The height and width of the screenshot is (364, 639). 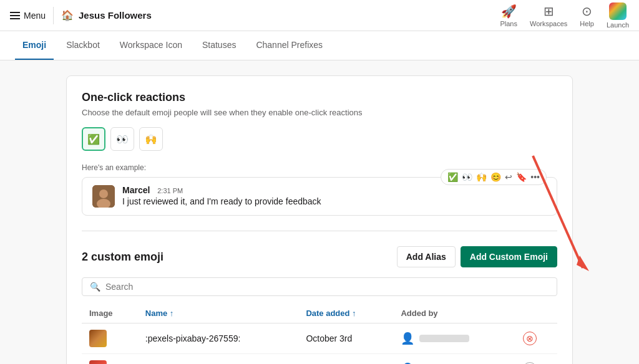 What do you see at coordinates (320, 112) in the screenshot?
I see `one-click-desc: Choose the default emoji people will see…` at bounding box center [320, 112].